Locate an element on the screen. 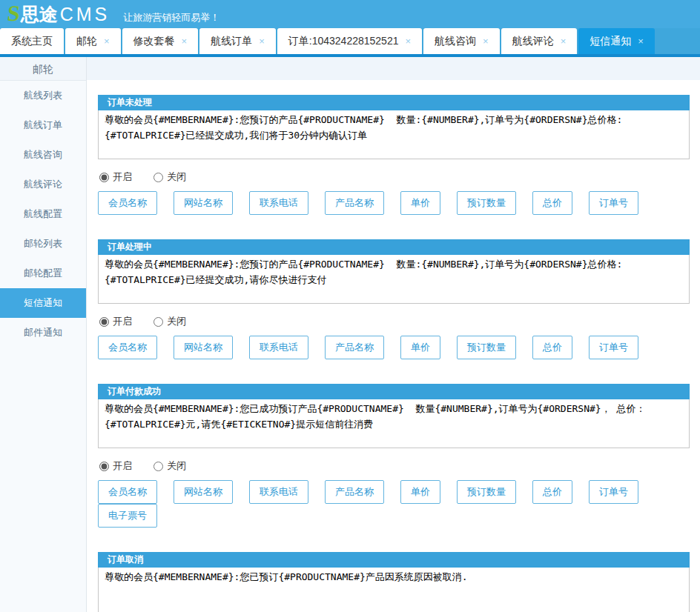  template-textarea: 尊敬的会员{#MEMBERNAME#}:您已预订{#PRODUCTNAME#}产… is located at coordinates (394, 590).